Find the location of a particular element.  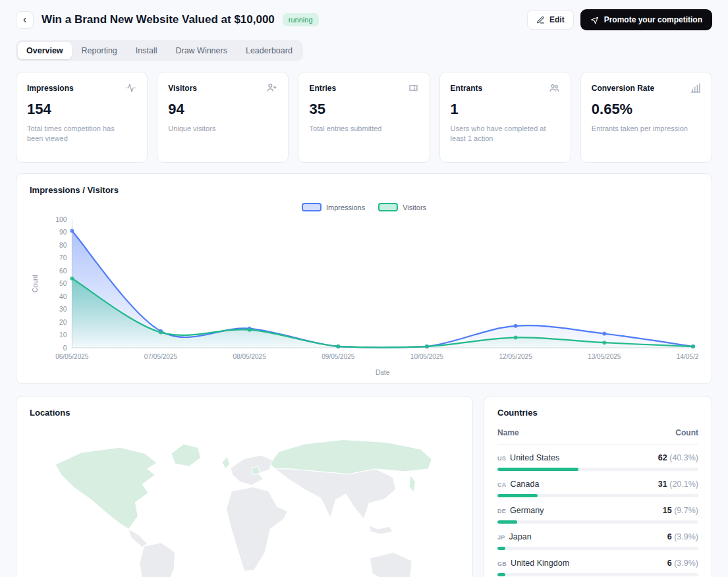

country-percent: (9.7%) is located at coordinates (686, 510).